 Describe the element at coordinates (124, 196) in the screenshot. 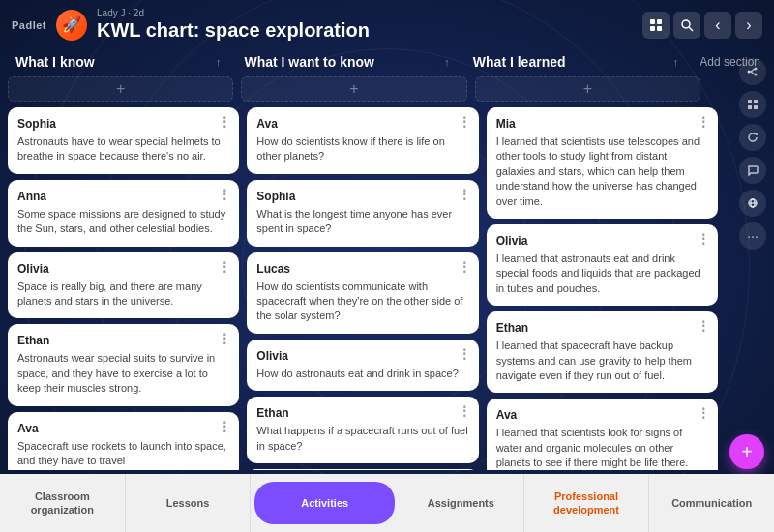

I see `card-name: Anna` at that location.